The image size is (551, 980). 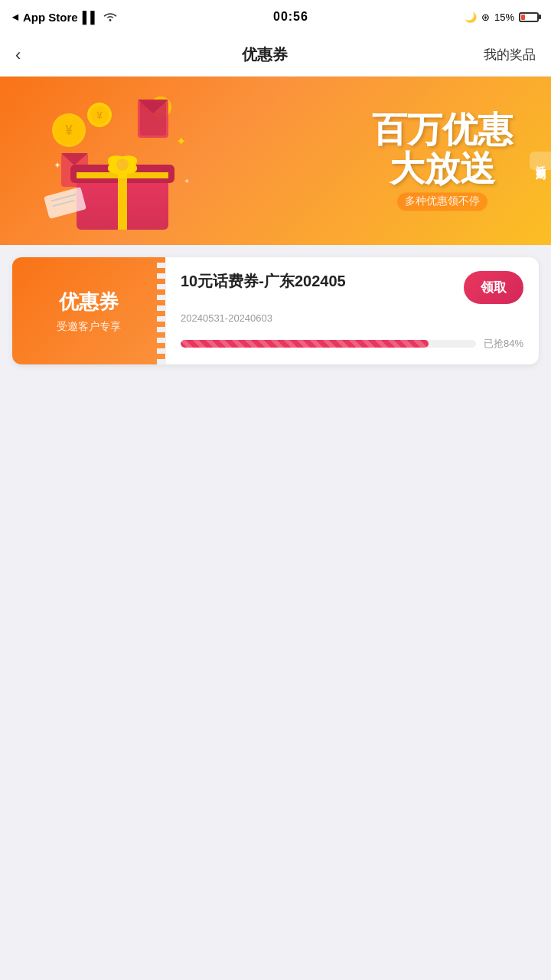 I want to click on coupon-left-panel: 优惠券 受邀客户专享, so click(x=89, y=311).